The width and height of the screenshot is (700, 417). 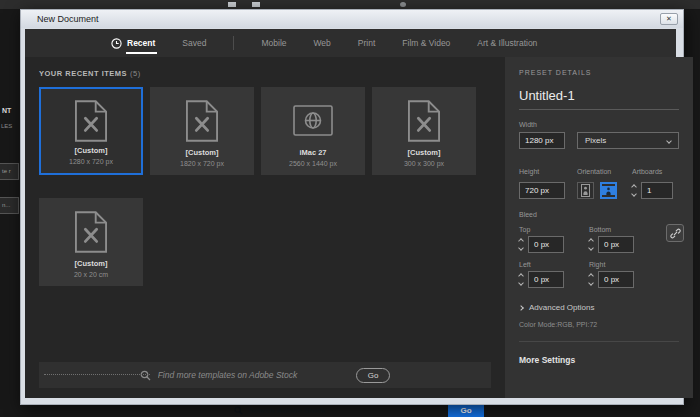 What do you see at coordinates (616, 280) in the screenshot?
I see `bleed-right-input` at bounding box center [616, 280].